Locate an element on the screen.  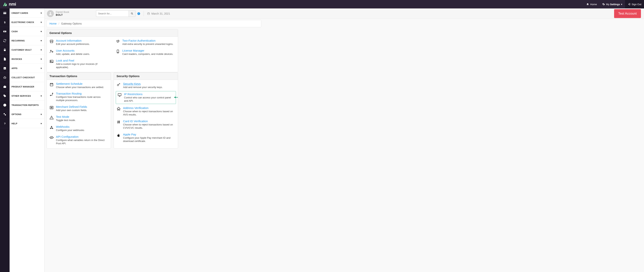
sidebar-item-label: INVOICES is located at coordinates (17, 59).